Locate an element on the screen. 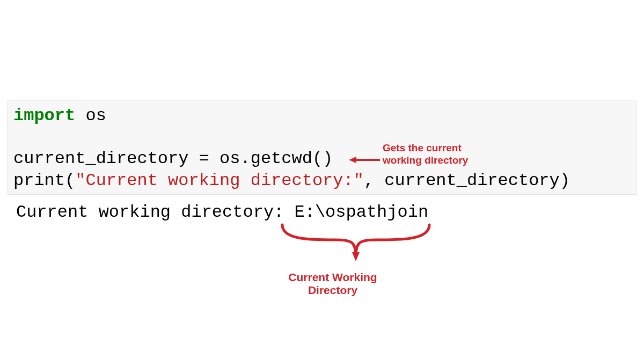  module-os: os is located at coordinates (91, 116).